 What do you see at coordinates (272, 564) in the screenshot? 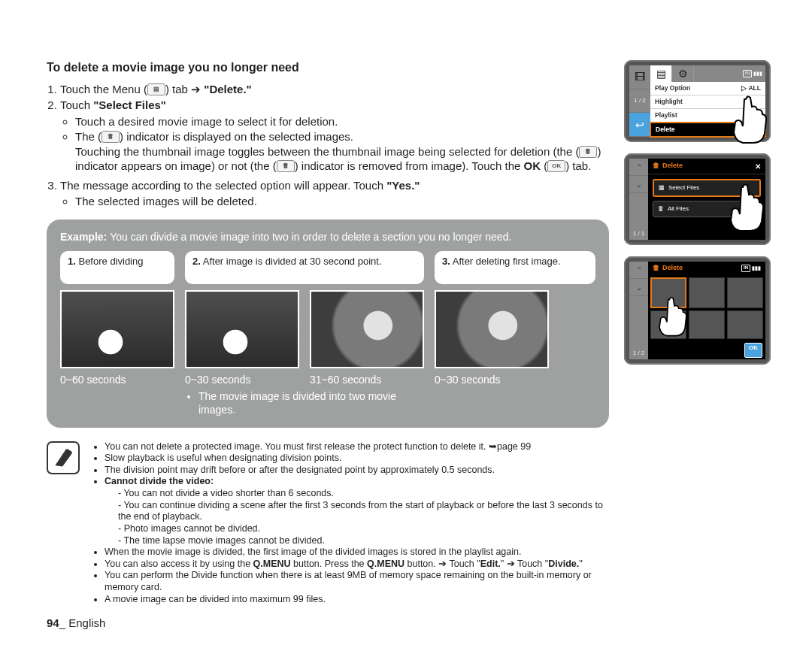
I see `n6b: Q.MENU` at bounding box center [272, 564].